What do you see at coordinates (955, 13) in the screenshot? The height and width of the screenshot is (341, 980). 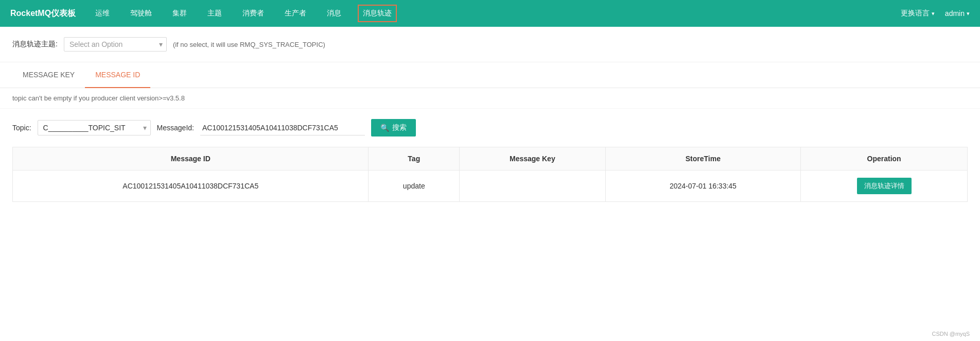 I see `admin-label: admin` at bounding box center [955, 13].